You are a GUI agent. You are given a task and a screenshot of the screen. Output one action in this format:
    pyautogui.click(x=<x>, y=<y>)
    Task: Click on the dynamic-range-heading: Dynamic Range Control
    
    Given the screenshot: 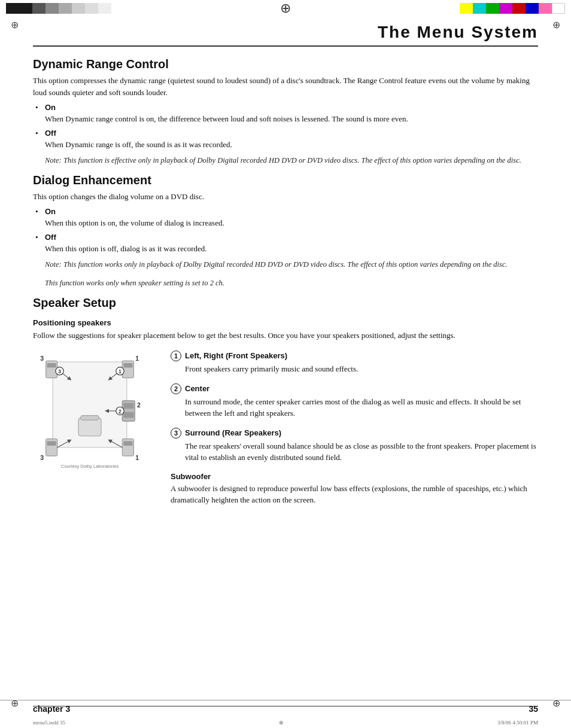 What is the action you would take?
    pyautogui.click(x=286, y=65)
    